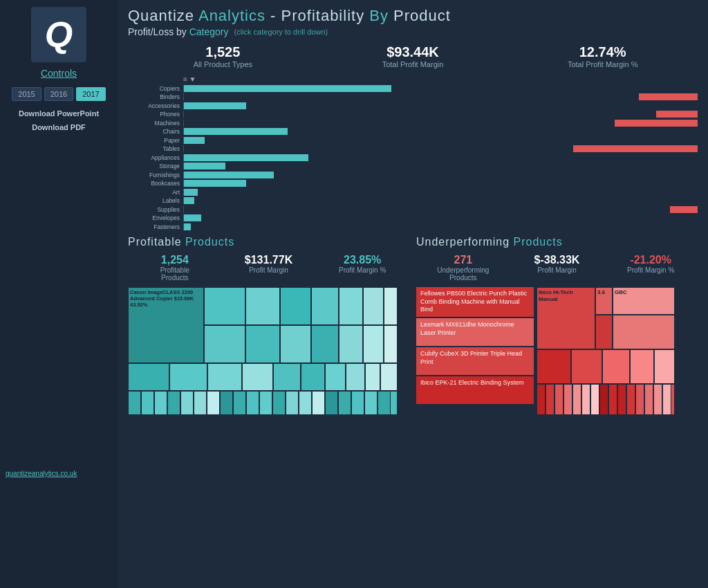 This screenshot has height=588, width=708. What do you see at coordinates (413, 192) in the screenshot?
I see `bar-row: Art` at bounding box center [413, 192].